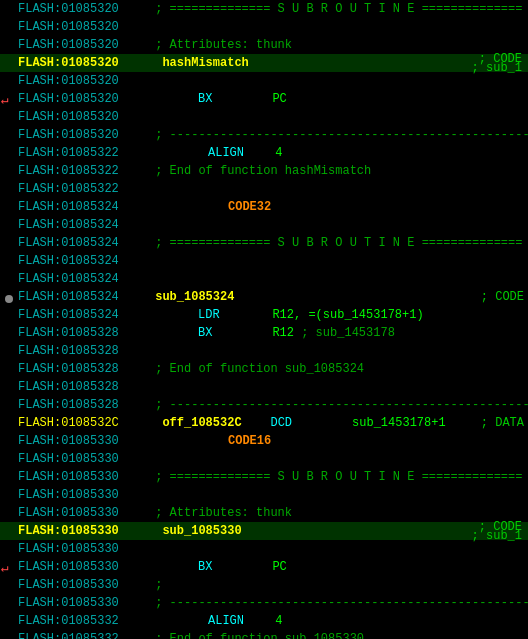  What do you see at coordinates (83, 477) in the screenshot?
I see `addr-27: FLASH:01085330` at bounding box center [83, 477].